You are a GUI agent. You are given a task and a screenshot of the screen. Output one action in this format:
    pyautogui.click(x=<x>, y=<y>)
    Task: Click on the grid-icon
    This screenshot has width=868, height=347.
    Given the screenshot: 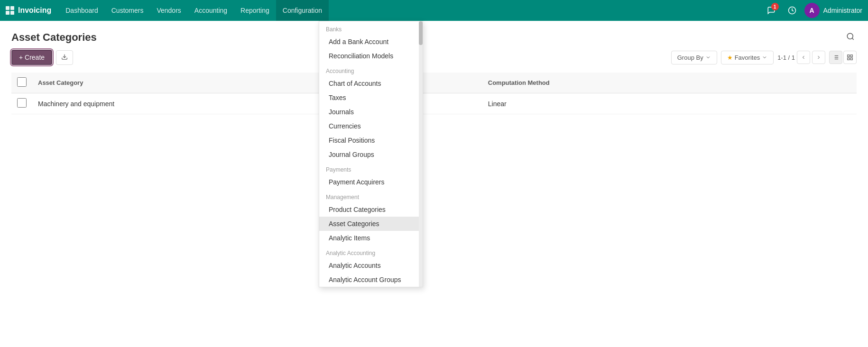 What is the action you would take?
    pyautogui.click(x=10, y=10)
    